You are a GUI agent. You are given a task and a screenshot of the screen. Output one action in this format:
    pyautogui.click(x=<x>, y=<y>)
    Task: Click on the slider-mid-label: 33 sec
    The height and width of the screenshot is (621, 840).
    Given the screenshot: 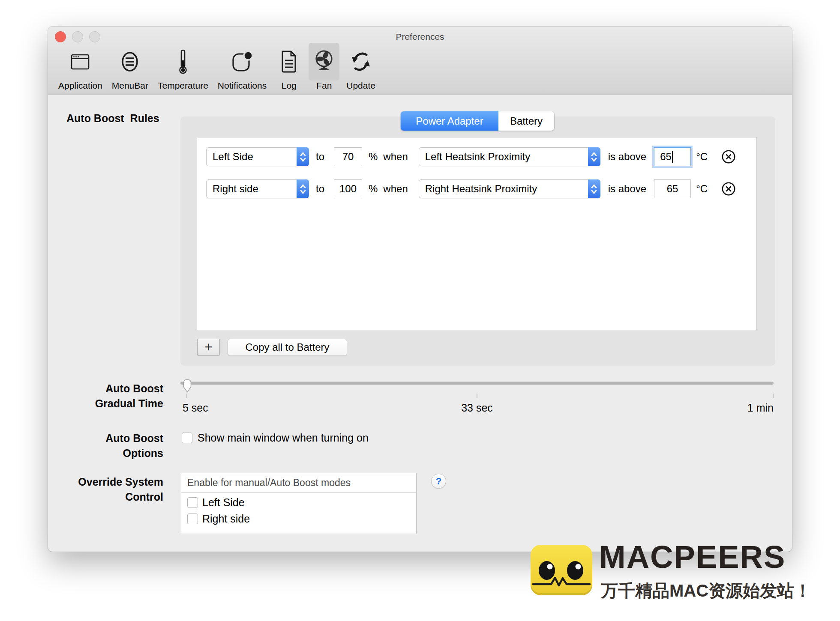 What is the action you would take?
    pyautogui.click(x=477, y=408)
    